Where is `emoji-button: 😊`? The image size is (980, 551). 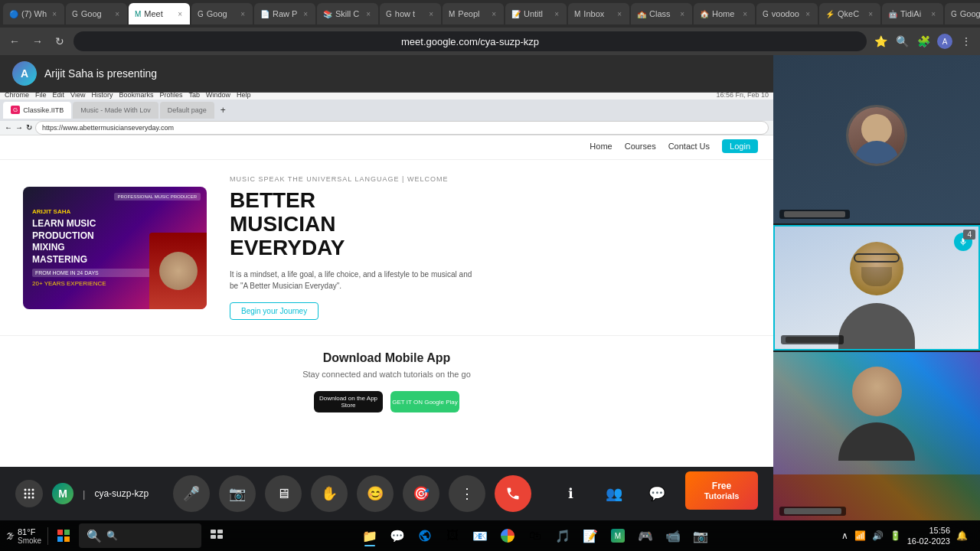 emoji-button: 😊 is located at coordinates (375, 494).